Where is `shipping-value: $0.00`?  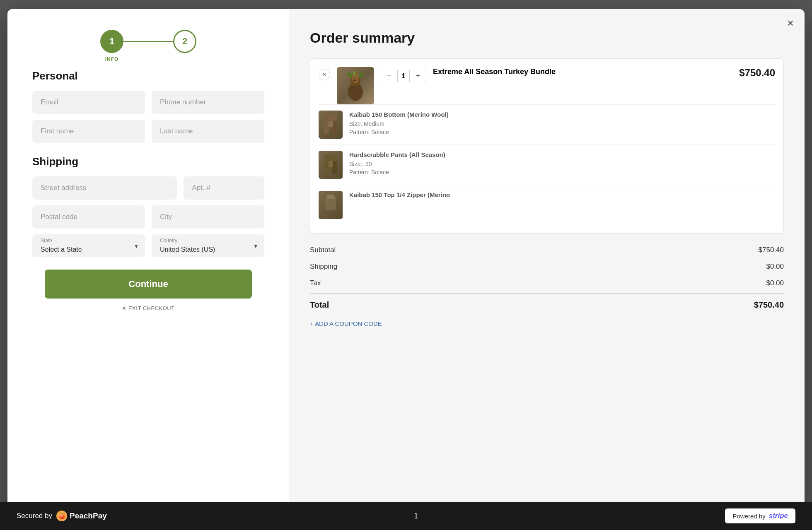 shipping-value: $0.00 is located at coordinates (775, 267).